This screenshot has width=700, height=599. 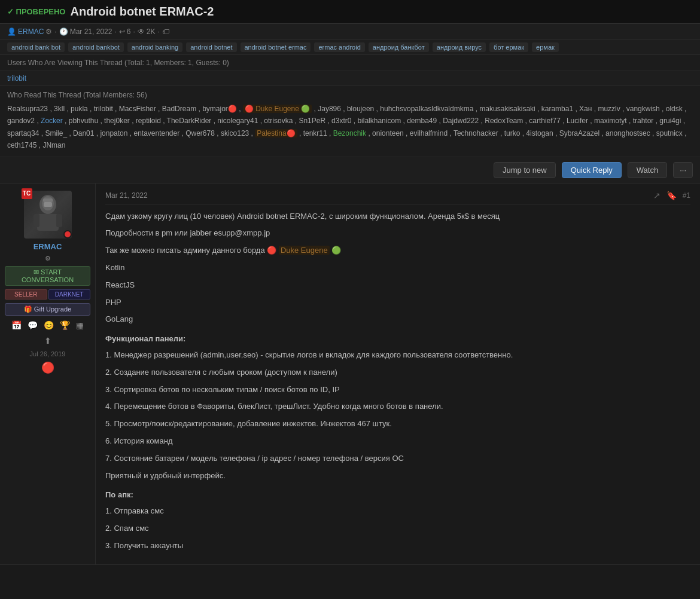 I want to click on language-php: PHP, so click(x=398, y=302).